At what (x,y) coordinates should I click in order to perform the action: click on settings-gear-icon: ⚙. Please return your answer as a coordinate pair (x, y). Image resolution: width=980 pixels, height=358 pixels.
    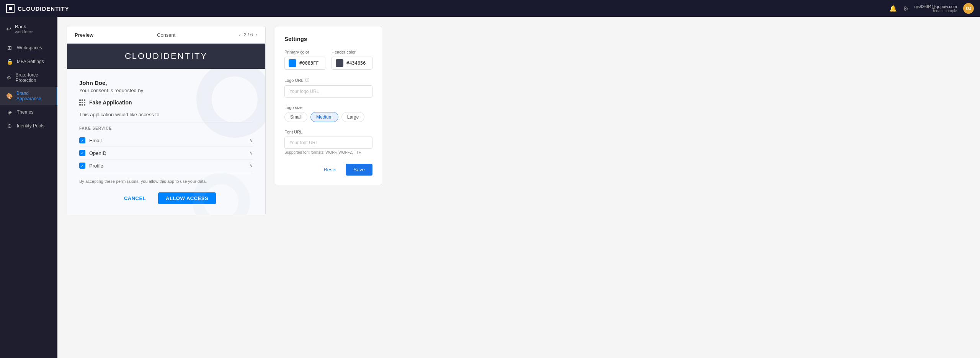
    Looking at the image, I should click on (906, 8).